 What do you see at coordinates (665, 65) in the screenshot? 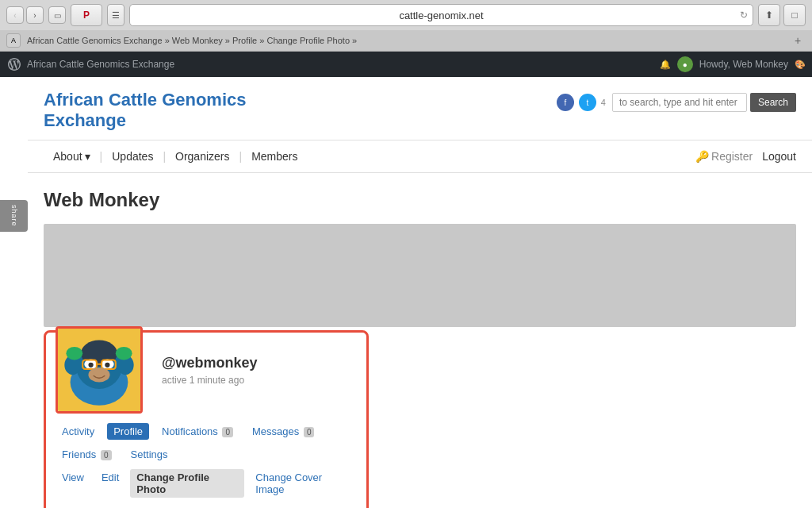
I see `wp-notifications: 🔔` at bounding box center [665, 65].